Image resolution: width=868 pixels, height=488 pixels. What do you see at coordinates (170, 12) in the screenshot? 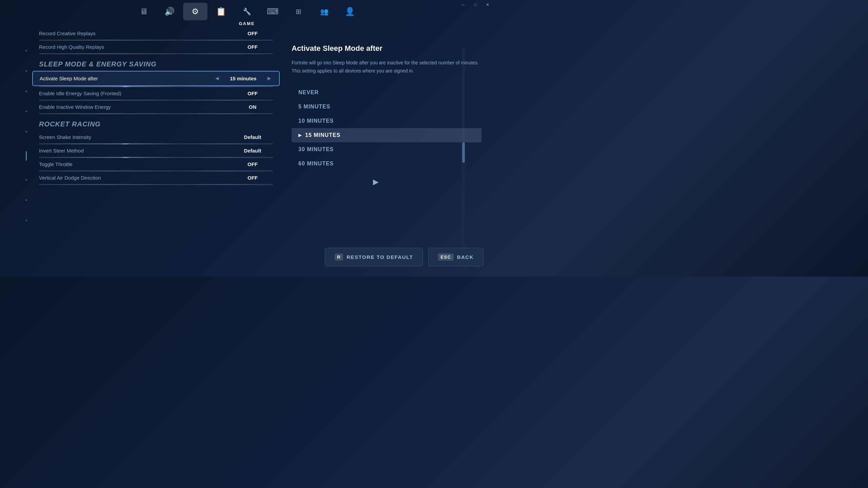
I see `nav-audio: 🔊` at bounding box center [170, 12].